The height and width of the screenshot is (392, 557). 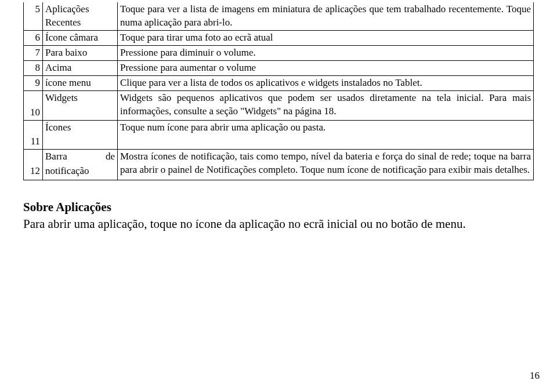 I want to click on row-number: 7, so click(x=34, y=53).